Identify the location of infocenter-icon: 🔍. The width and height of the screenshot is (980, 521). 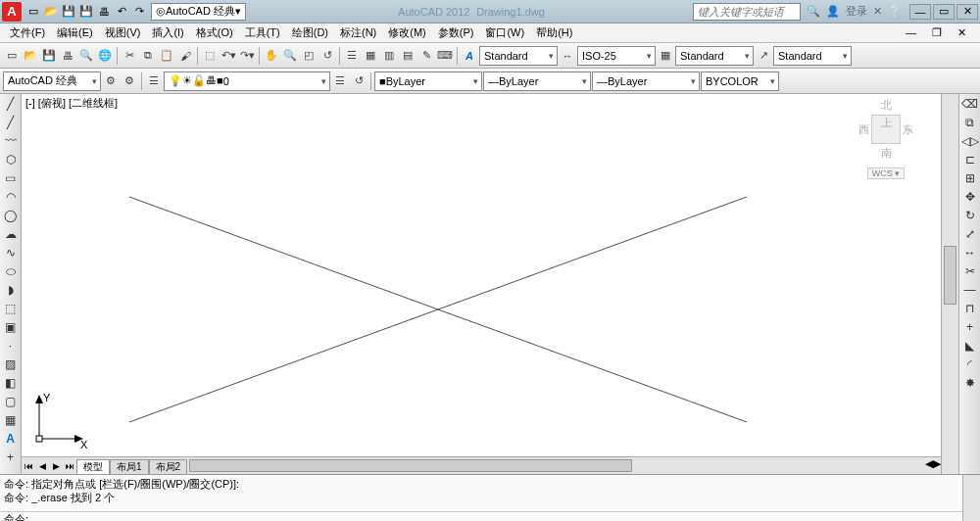
(813, 12).